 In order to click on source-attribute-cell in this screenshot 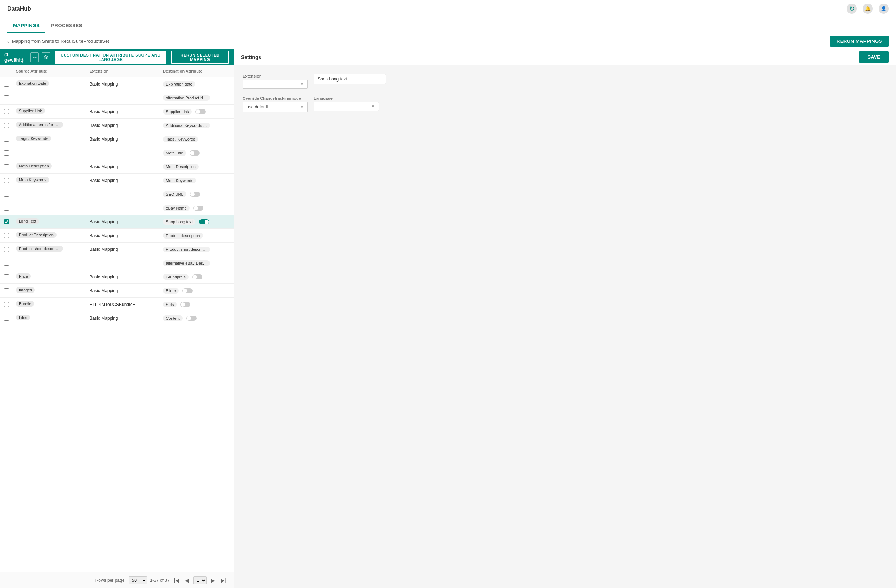, I will do `click(50, 263)`.